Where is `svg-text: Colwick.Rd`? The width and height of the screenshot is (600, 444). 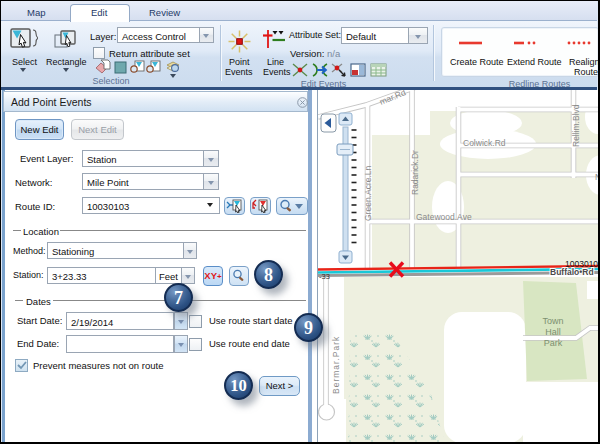 svg-text: Colwick.Rd is located at coordinates (484, 143).